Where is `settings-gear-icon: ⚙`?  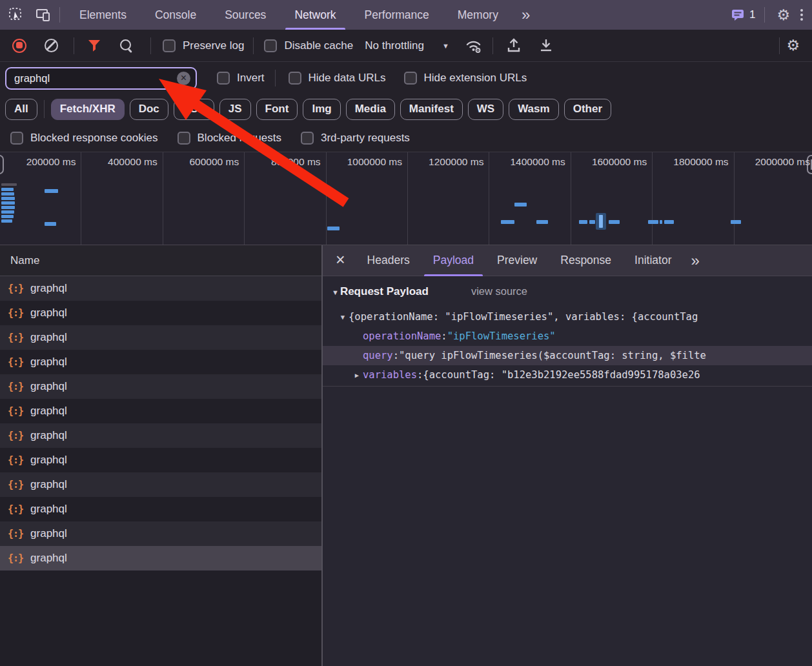
settings-gear-icon: ⚙ is located at coordinates (784, 15).